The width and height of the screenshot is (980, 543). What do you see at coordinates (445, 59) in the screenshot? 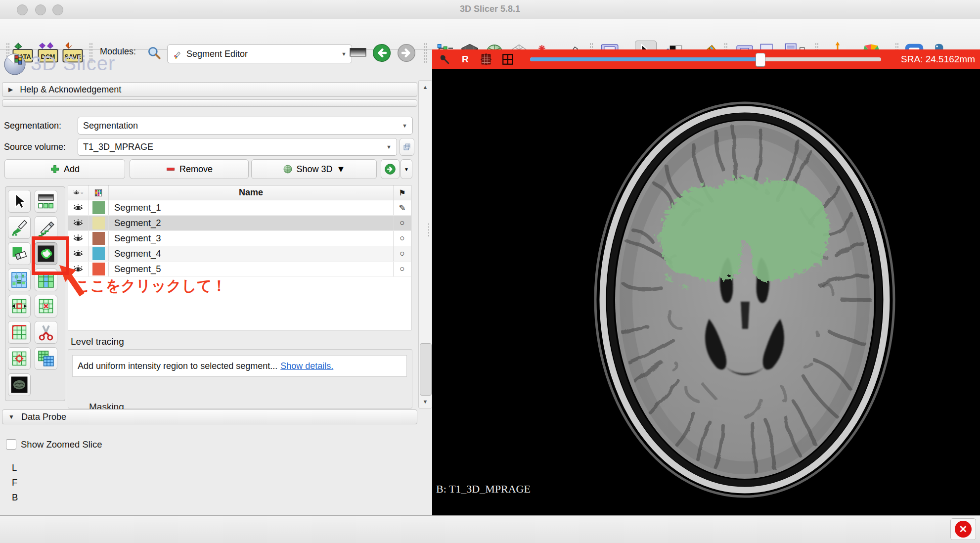
I see `pin-icon` at bounding box center [445, 59].